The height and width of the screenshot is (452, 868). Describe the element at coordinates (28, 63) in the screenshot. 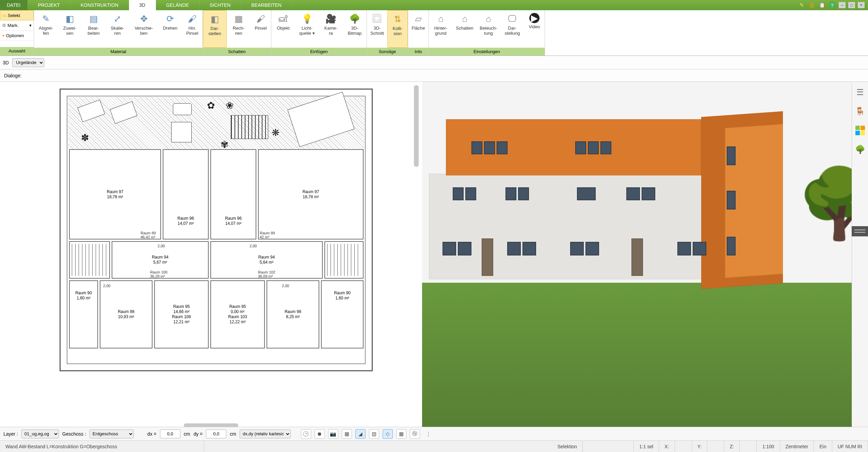

I see `terrain-dropdown: Urgelände` at that location.